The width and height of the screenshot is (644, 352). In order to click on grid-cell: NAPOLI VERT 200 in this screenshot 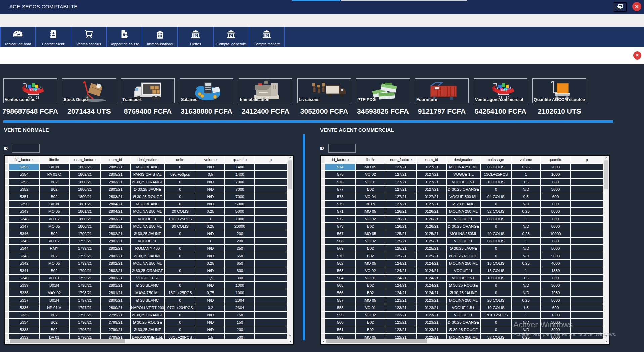, I will do `click(147, 308)`.